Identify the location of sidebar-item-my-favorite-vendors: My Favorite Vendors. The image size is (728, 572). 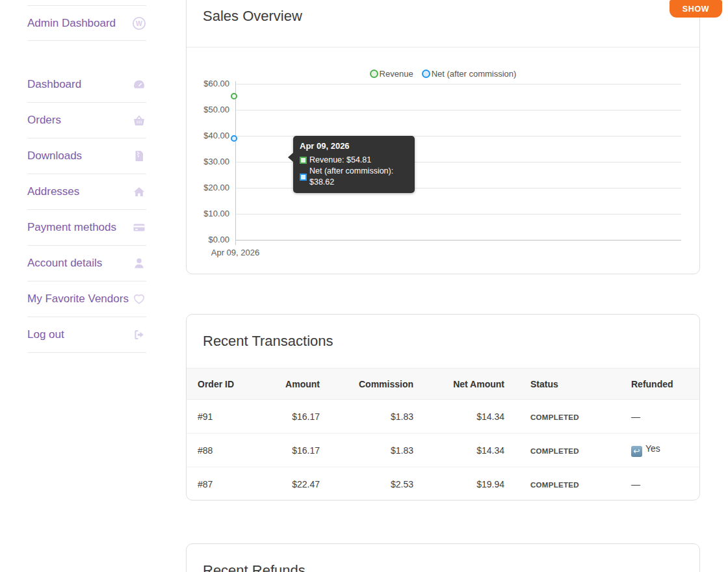
(87, 299).